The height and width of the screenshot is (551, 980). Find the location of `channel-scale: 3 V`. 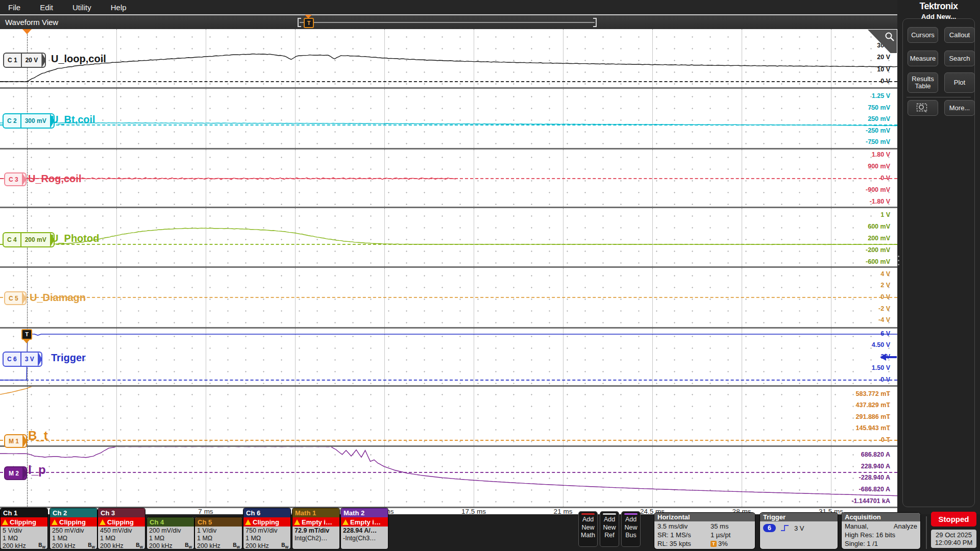

channel-scale: 3 V is located at coordinates (29, 359).